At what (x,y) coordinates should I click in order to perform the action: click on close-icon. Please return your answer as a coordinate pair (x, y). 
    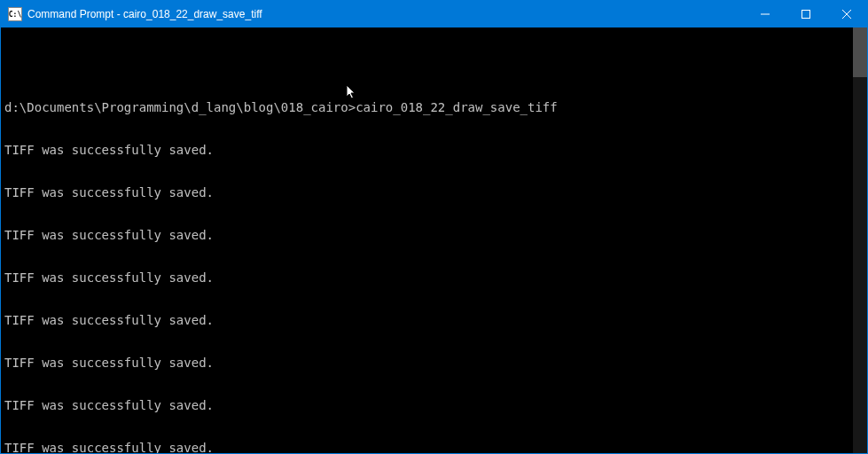
    Looking at the image, I should click on (847, 14).